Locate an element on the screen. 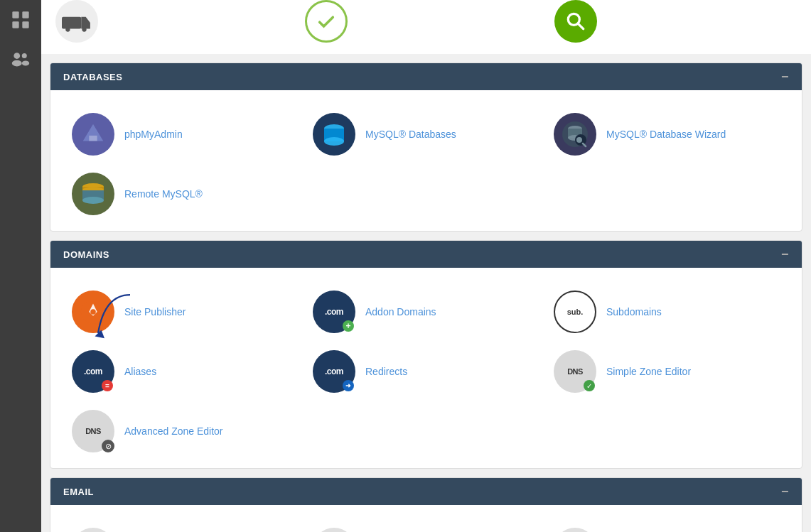  redirects-item: .com ➜ Redirects is located at coordinates (426, 371).